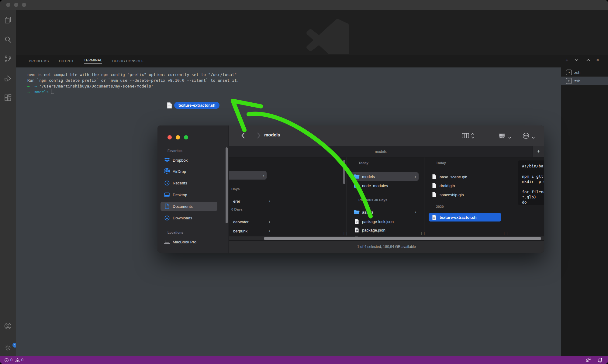 Image resolution: width=608 pixels, height=364 pixels. What do you see at coordinates (66, 61) in the screenshot?
I see `panel-tab-output: OUTPUT` at bounding box center [66, 61].